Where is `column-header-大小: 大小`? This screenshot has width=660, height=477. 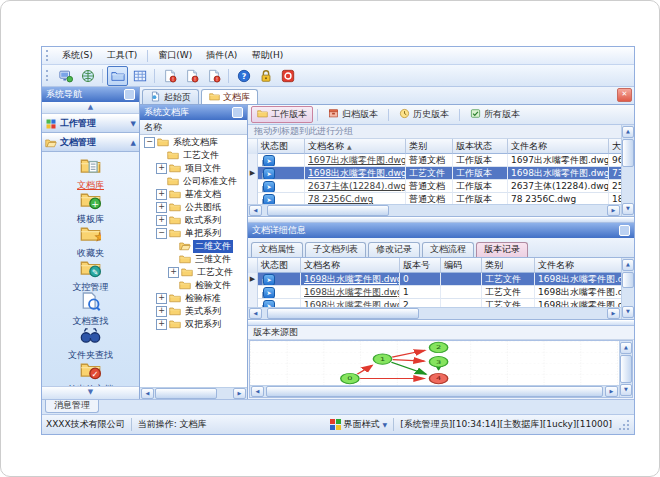 column-header-大小: 大小 is located at coordinates (615, 146).